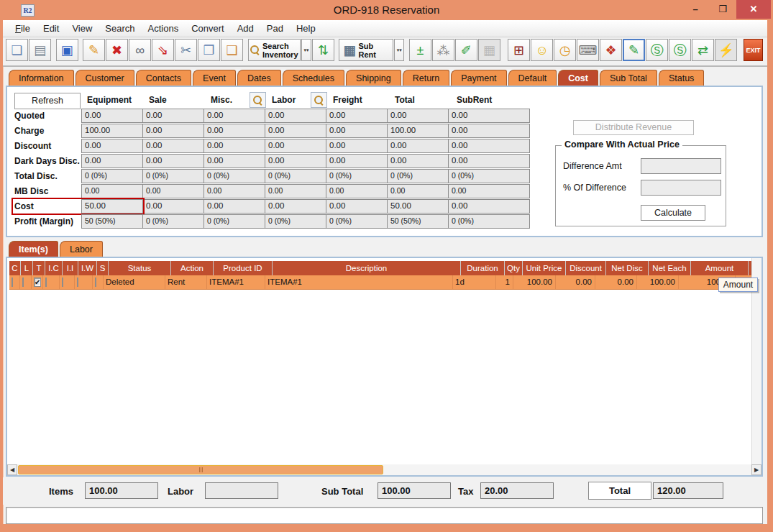 This screenshot has width=773, height=532. Describe the element at coordinates (255, 50) in the screenshot. I see `magnifier-icon` at that location.